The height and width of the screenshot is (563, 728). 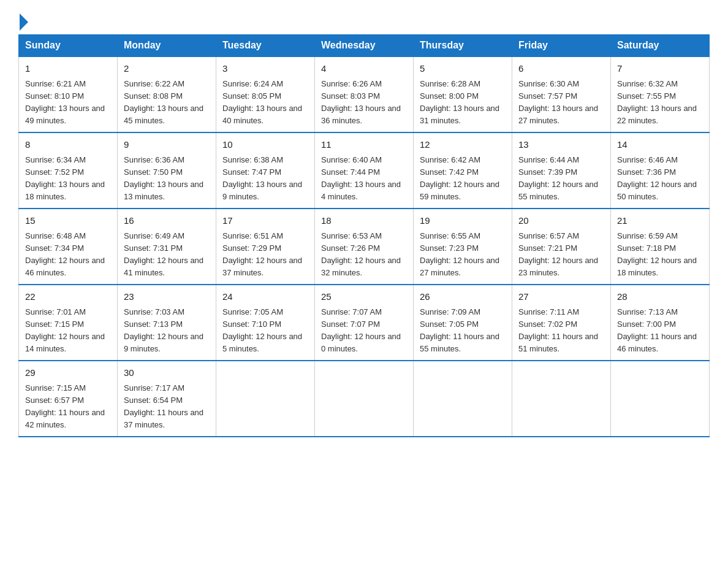 I want to click on day-info: Sunrise: 6:40 AMSunset: 7:44 PMDaylight:…, so click(x=364, y=179).